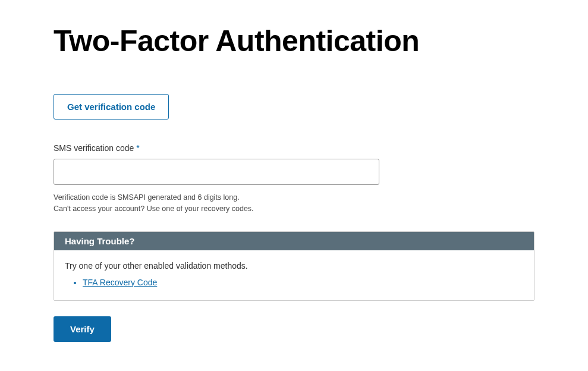 This screenshot has height=371, width=588. I want to click on list-item: TFA Recovery Code, so click(303, 282).